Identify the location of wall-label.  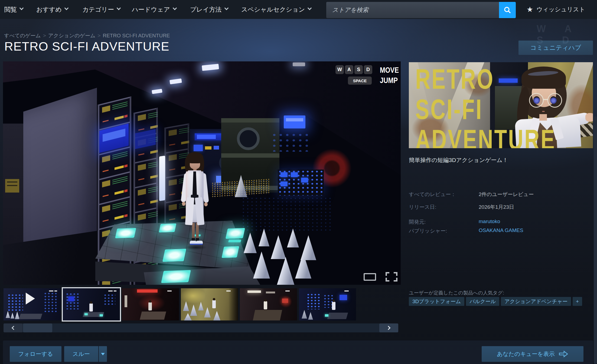
(12, 186).